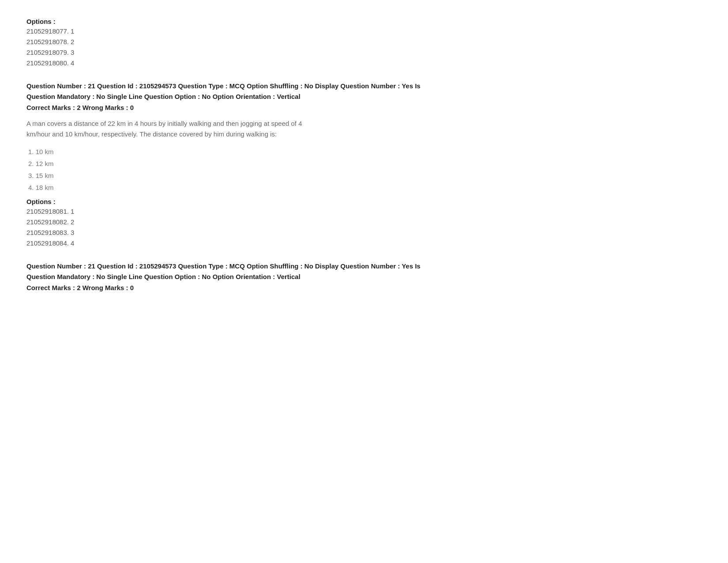  Describe the element at coordinates (225, 129) in the screenshot. I see `question-text-2: A man covers a distance of 22 km in 4 ho…` at that location.